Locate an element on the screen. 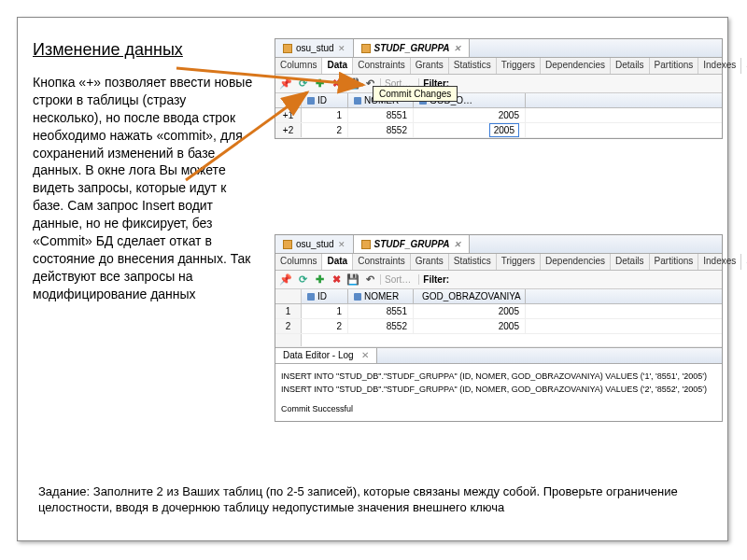  data-grid: ID NOMER GOD_O… +1 1 8551 2005 +2 2 8552… is located at coordinates (499, 116).